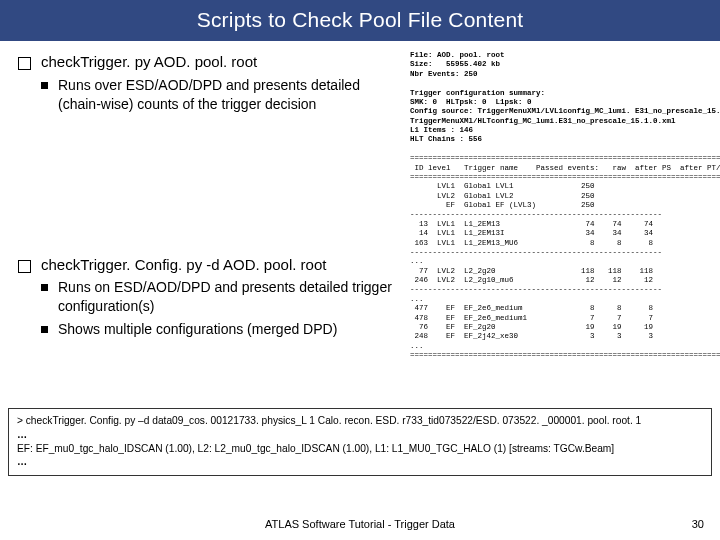 This screenshot has height=540, width=720. I want to click on list-item: Shows multiple configurations (merged DP…, so click(222, 330).